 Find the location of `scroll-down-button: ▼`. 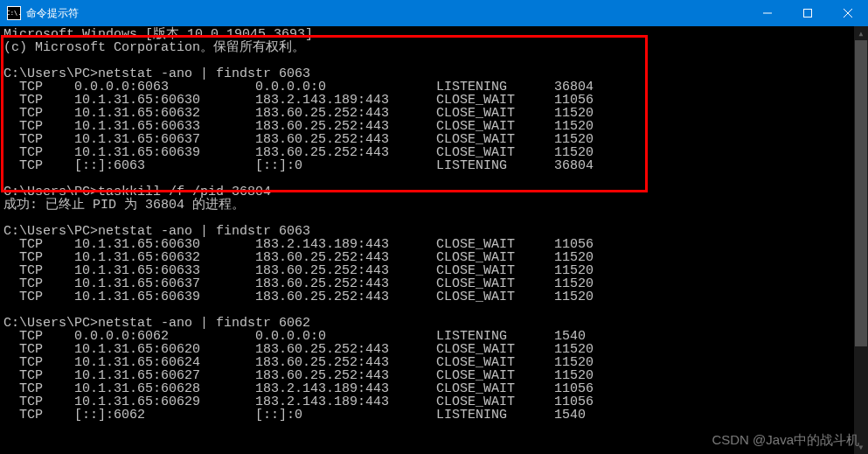

scroll-down-button: ▼ is located at coordinates (861, 447).